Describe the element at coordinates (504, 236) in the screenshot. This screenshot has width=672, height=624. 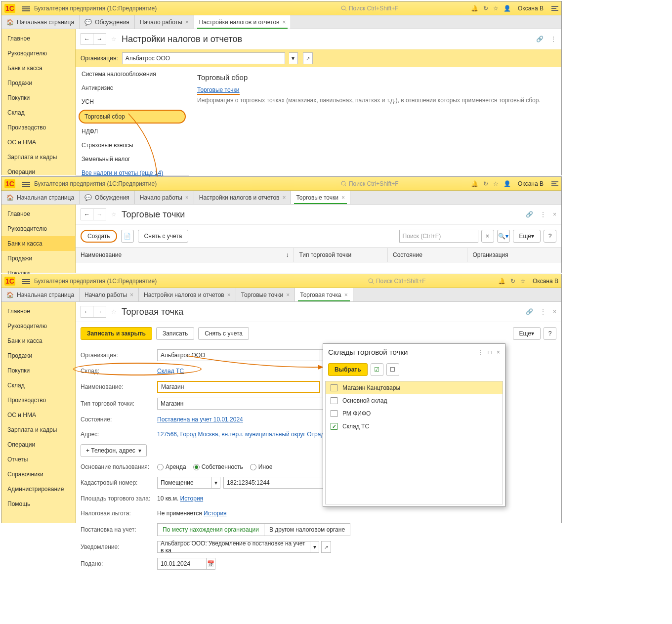
I see `search-button: 🔍▾` at that location.